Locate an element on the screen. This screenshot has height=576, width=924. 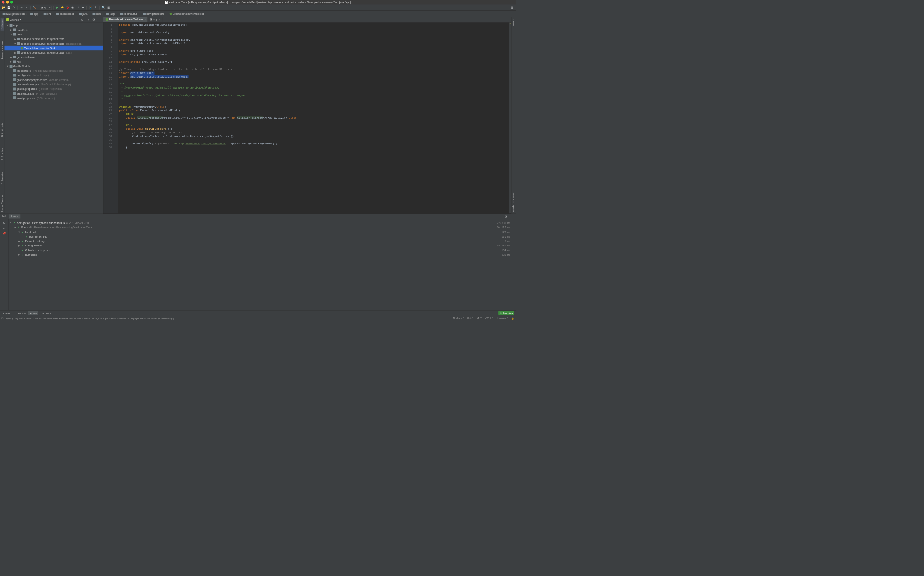
zoom-window-button is located at coordinates (11, 2).